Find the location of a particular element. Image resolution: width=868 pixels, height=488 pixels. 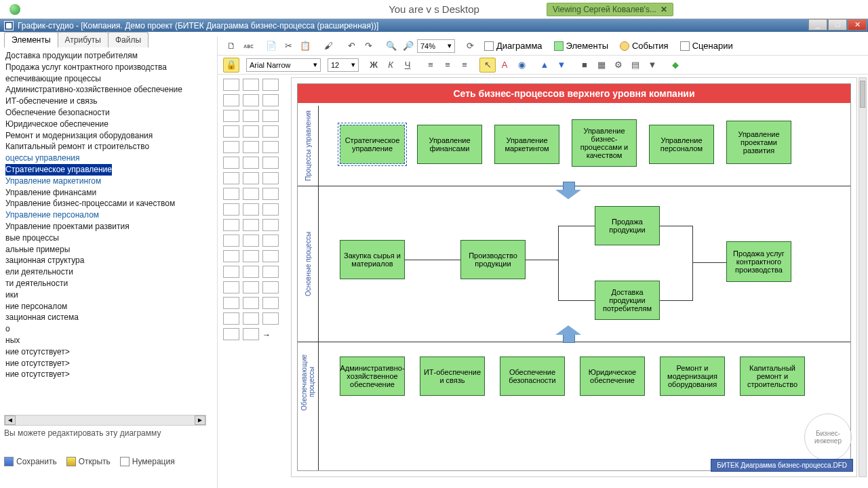

node-contract-sales: Продажа услуг контрактного производства is located at coordinates (759, 262).